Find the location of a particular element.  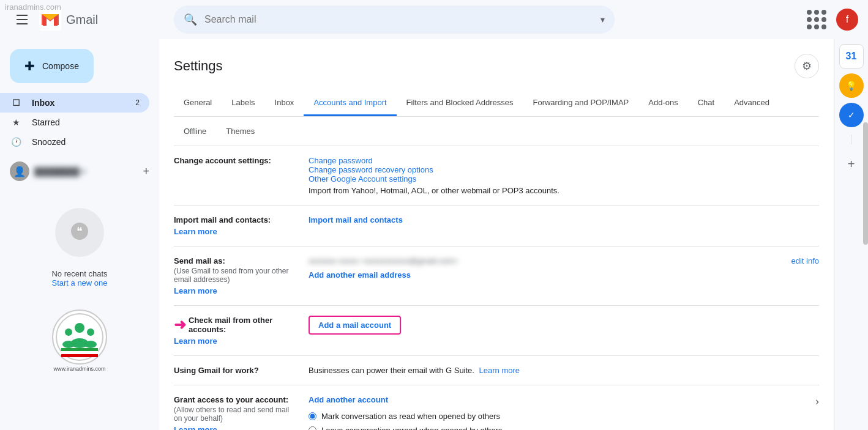

hamburger-menu is located at coordinates (22, 20).